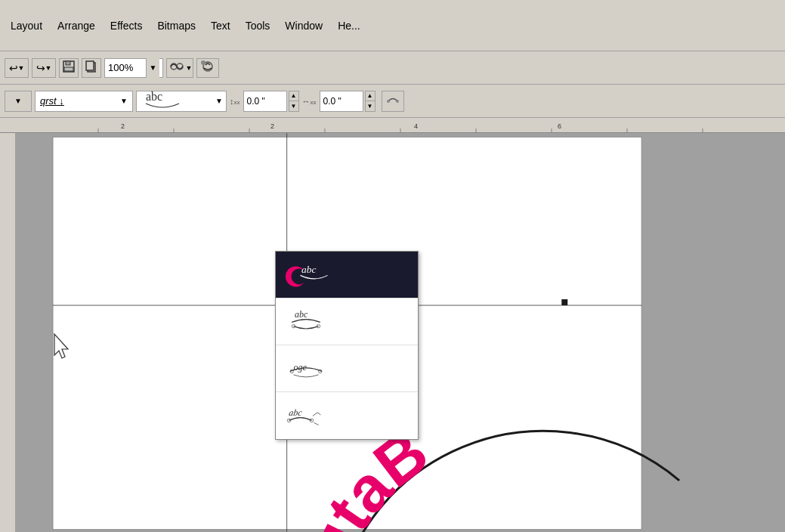  Describe the element at coordinates (294, 106) in the screenshot. I see `offset-x-down: ▼` at that location.